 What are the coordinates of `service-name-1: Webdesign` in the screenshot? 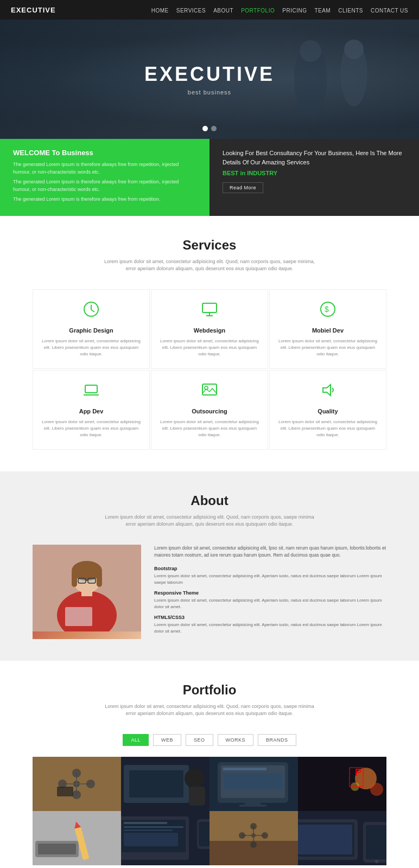 It's located at (210, 330).